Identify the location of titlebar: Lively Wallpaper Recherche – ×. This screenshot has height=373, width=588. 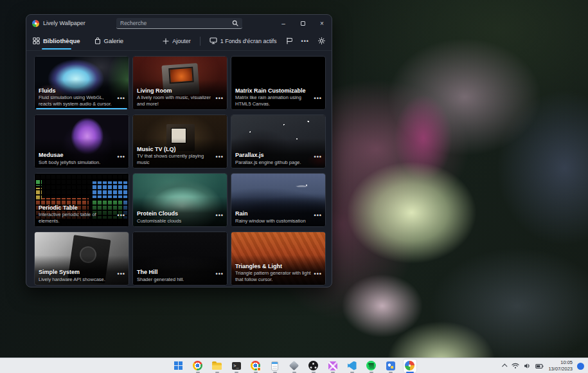
(179, 23).